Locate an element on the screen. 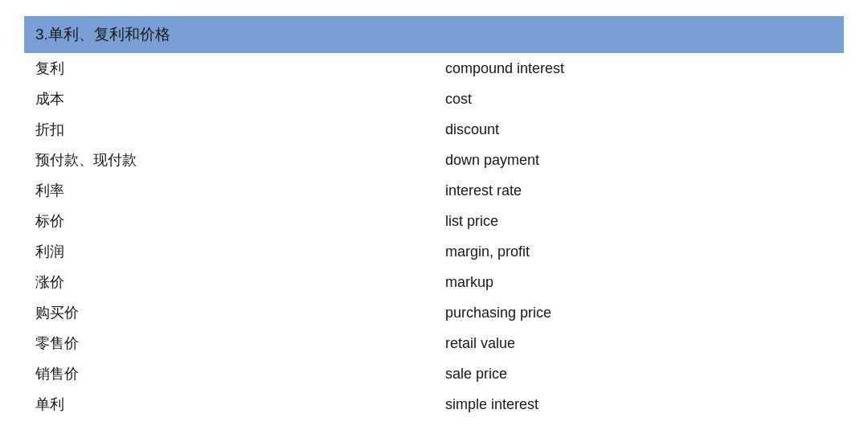  chinese-term: 利润 is located at coordinates (229, 252).